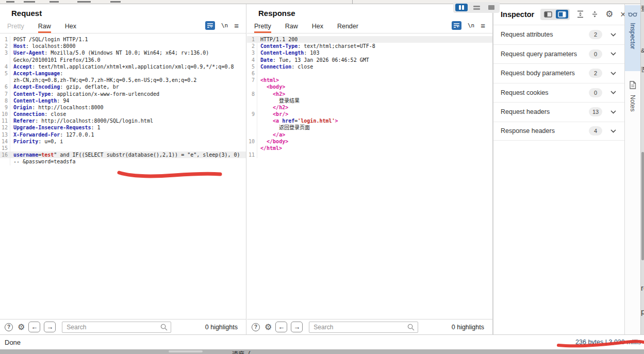 The image size is (644, 354). Describe the element at coordinates (370, 80) in the screenshot. I see `editor-line: 7<html>` at that location.